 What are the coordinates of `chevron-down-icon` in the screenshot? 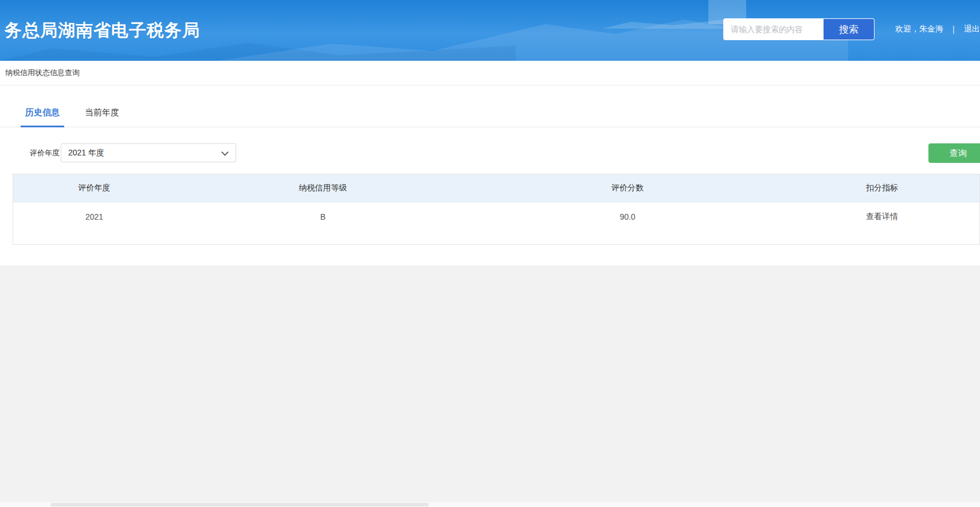 It's located at (225, 153).